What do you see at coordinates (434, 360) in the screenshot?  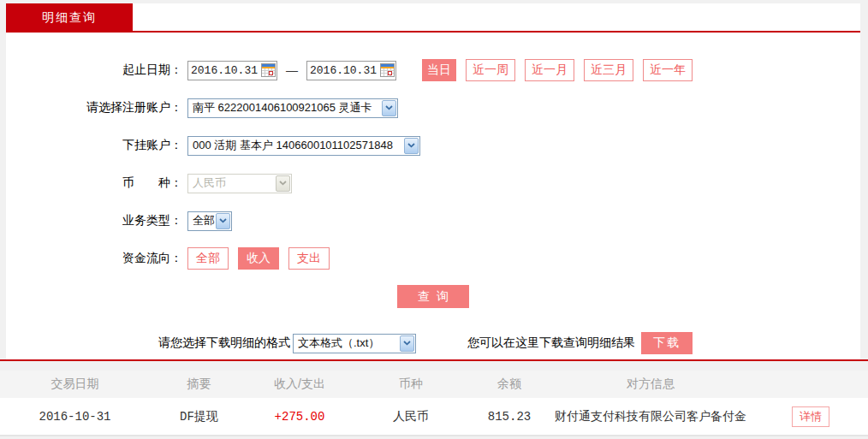 I see `panel-bottom-divider` at bounding box center [434, 360].